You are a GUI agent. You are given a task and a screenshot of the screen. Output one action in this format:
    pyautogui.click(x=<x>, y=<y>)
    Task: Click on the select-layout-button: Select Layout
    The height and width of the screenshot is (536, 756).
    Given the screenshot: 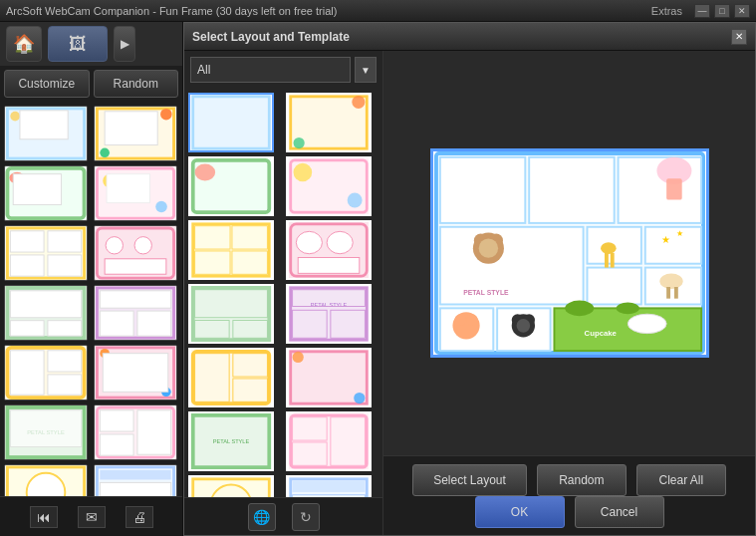 What is the action you would take?
    pyautogui.click(x=470, y=480)
    